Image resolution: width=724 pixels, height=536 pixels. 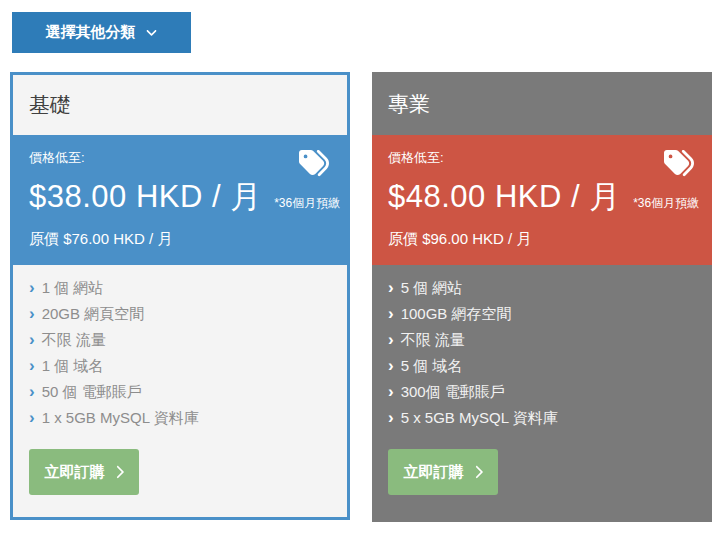 I want to click on price-panel: 價格低至: $38.00 HKD / 月 *36個月預繳 原價 $76.00 H…, so click(x=180, y=200).